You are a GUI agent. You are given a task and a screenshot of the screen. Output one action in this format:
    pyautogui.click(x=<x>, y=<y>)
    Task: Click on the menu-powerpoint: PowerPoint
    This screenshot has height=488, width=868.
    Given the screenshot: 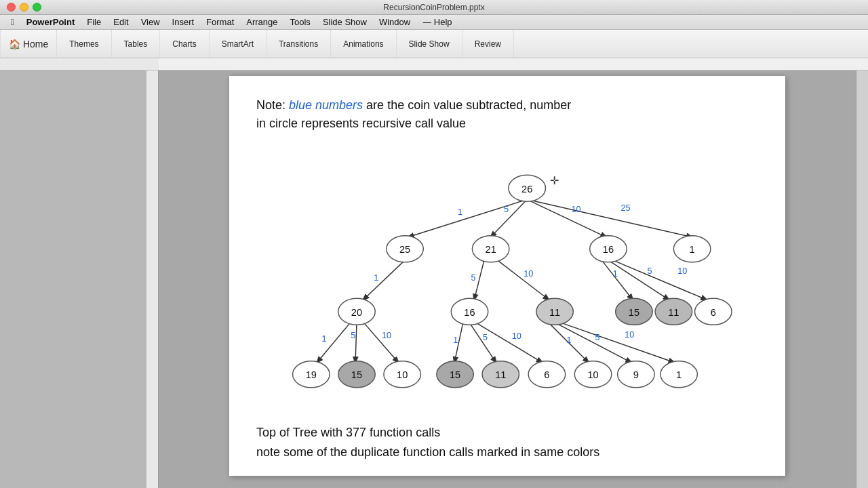 What is the action you would take?
    pyautogui.click(x=51, y=22)
    